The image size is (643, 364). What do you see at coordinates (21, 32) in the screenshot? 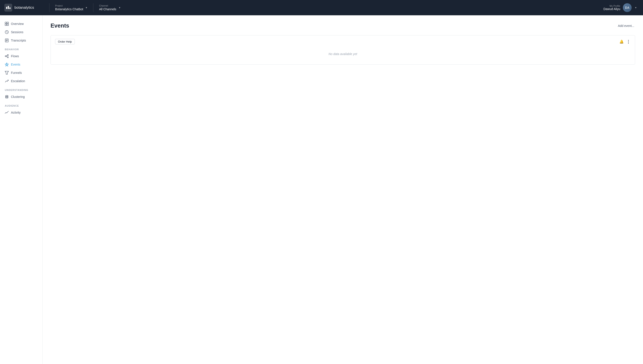
I see `sidebar-item-sessions: Sessions` at bounding box center [21, 32].